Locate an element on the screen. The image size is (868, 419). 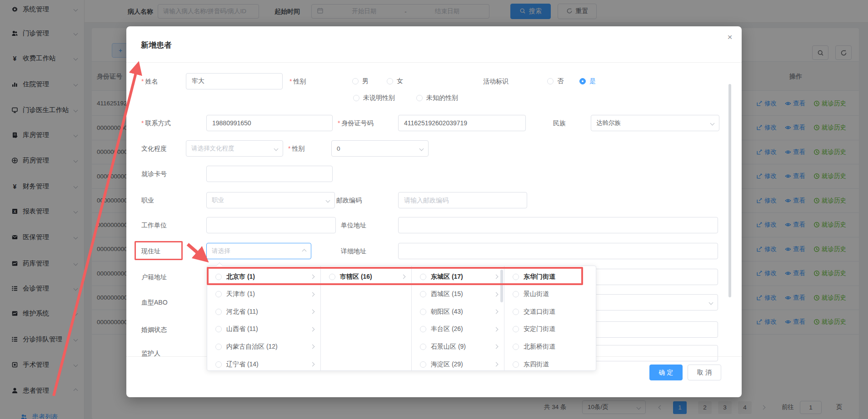
cascader-option: 东城区 (17) is located at coordinates (458, 277).